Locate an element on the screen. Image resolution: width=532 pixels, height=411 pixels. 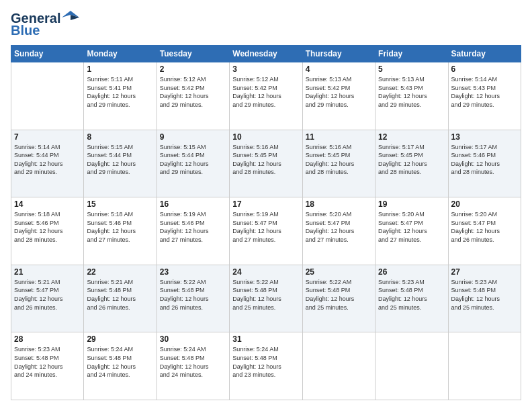
calendar-cell: 29Sunrise: 5:24 AM Sunset: 5:48 PM Dayli… is located at coordinates (120, 367).